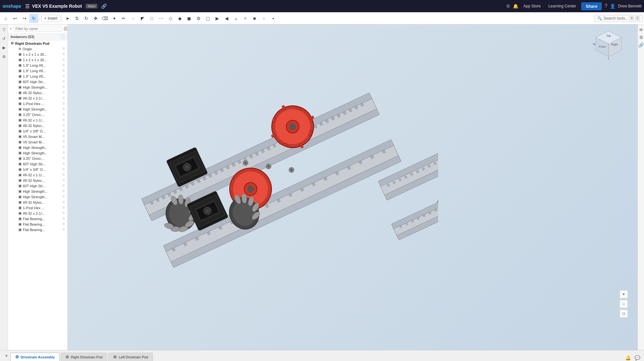 Image resolution: width=644 pixels, height=361 pixels. What do you see at coordinates (64, 202) in the screenshot?
I see `drag-handle-29: ⠿` at bounding box center [64, 202].